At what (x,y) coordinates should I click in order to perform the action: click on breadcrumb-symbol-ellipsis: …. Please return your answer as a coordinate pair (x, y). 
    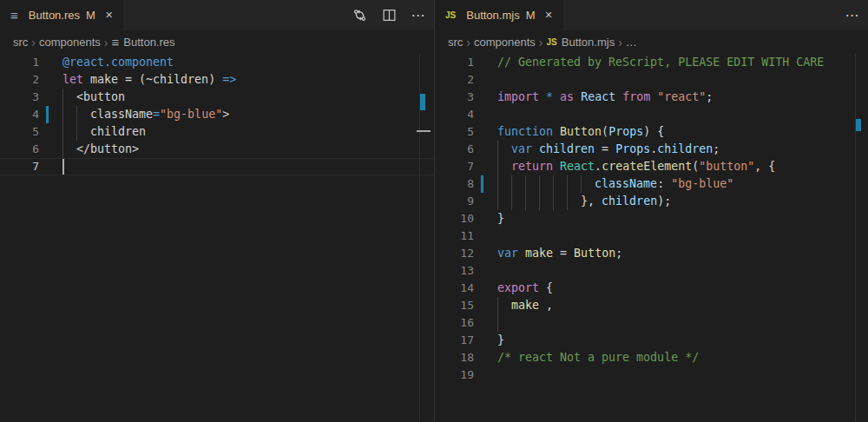
    Looking at the image, I should click on (632, 42).